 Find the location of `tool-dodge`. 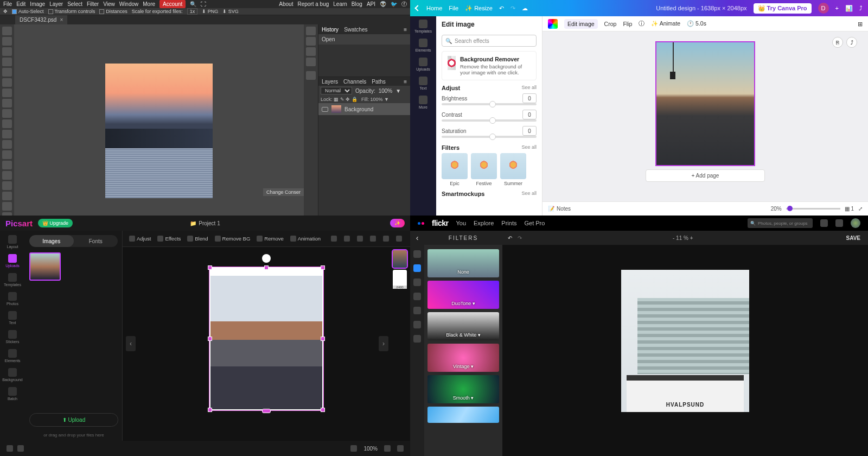

tool-dodge is located at coordinates (7, 155).